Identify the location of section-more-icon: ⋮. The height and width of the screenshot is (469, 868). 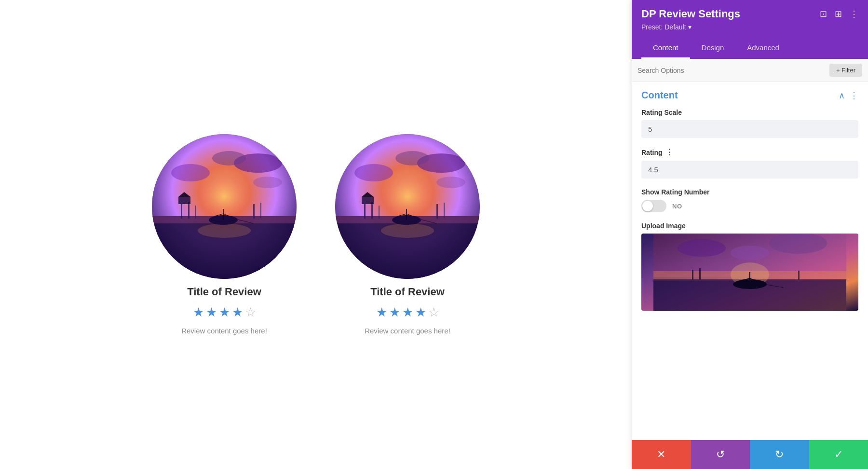
(854, 96).